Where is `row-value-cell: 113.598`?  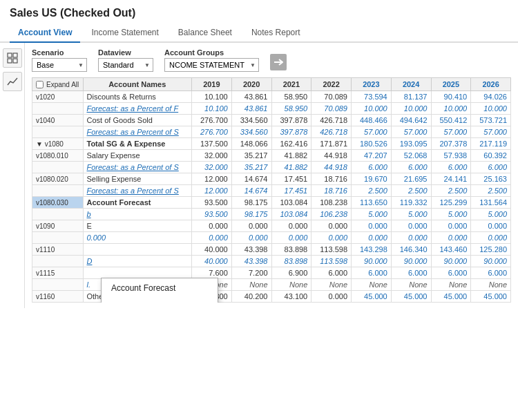
row-value-cell: 113.598 is located at coordinates (332, 261).